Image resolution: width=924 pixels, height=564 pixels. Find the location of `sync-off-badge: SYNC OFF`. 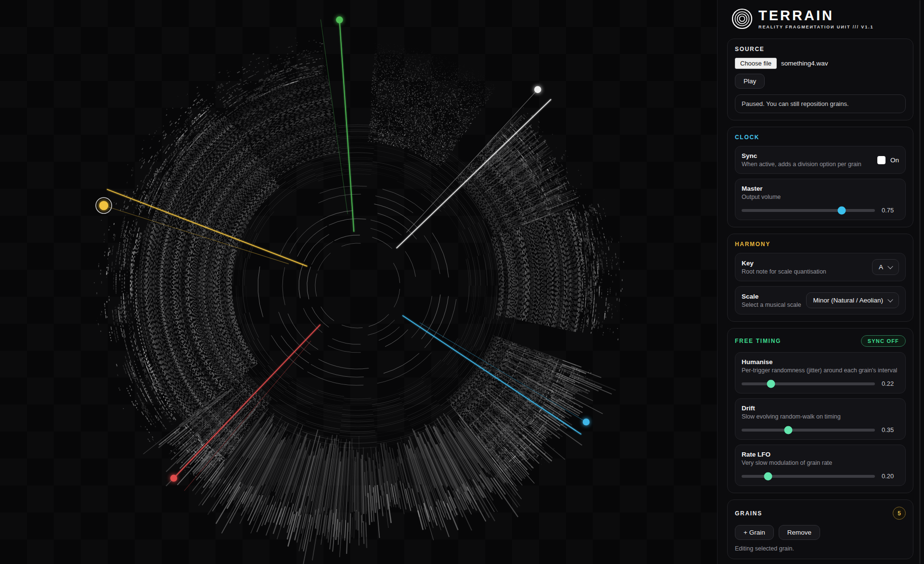

sync-off-badge: SYNC OFF is located at coordinates (884, 341).